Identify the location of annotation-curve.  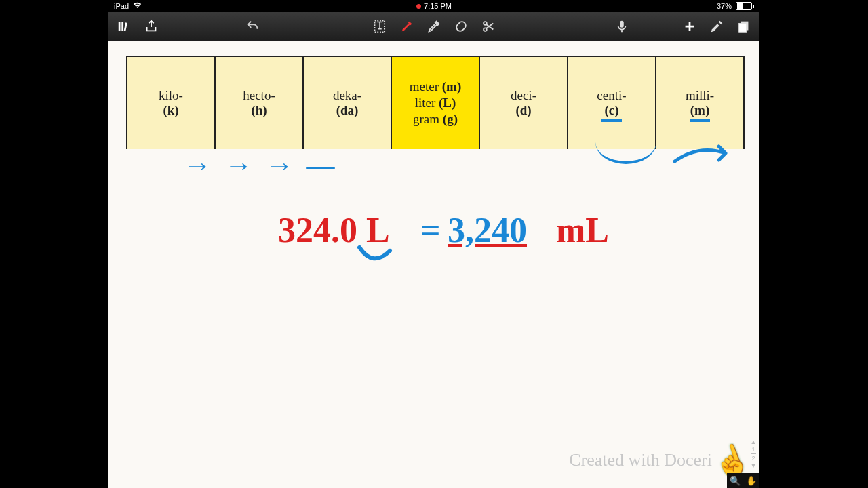
(626, 153).